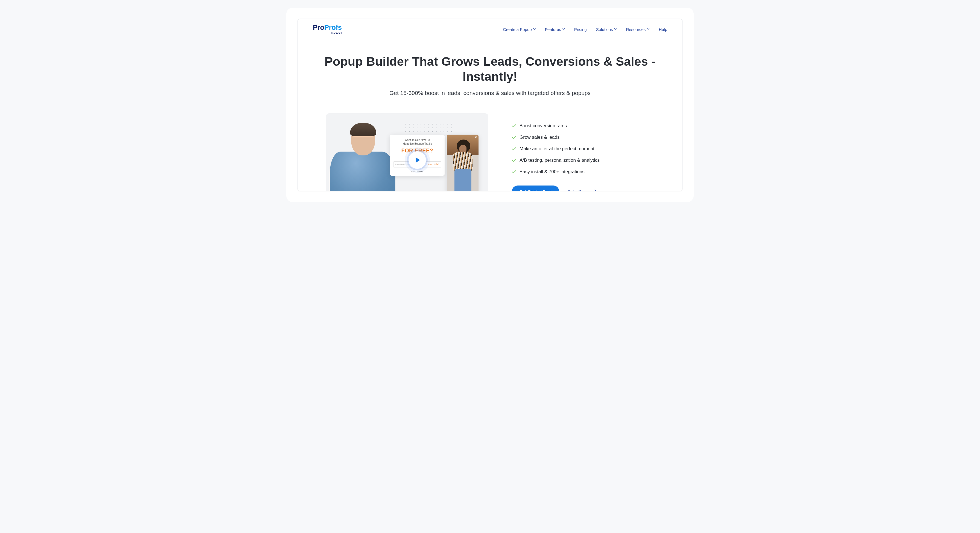  I want to click on feature-text: Boost conversion rates, so click(543, 126).